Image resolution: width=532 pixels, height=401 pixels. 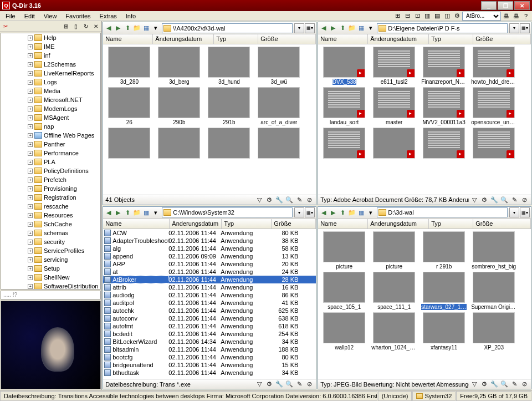 What do you see at coordinates (310, 212) in the screenshot?
I see `viewmode-icon: ▦▾` at bounding box center [310, 212].